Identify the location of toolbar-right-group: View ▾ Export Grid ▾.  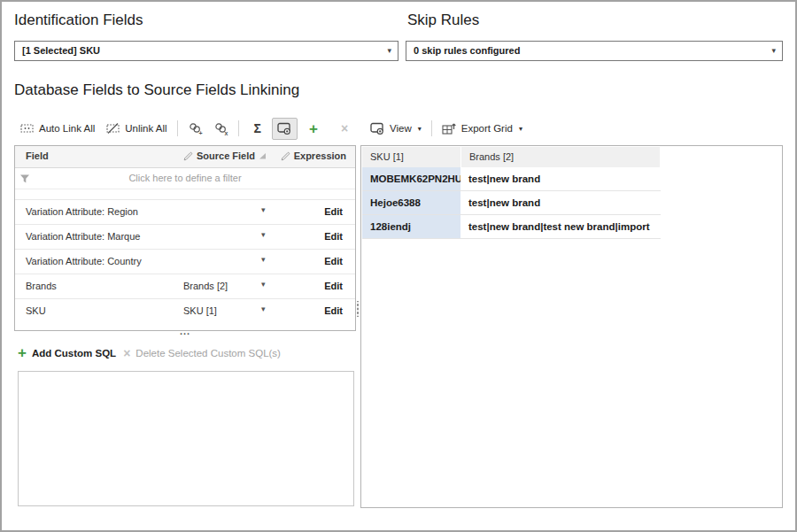
(446, 128).